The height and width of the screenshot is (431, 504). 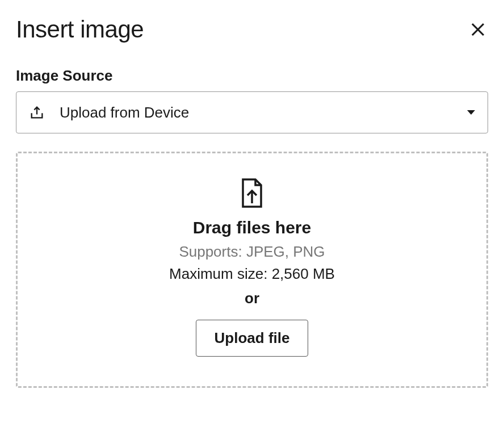 What do you see at coordinates (478, 30) in the screenshot?
I see `close-icon` at bounding box center [478, 30].